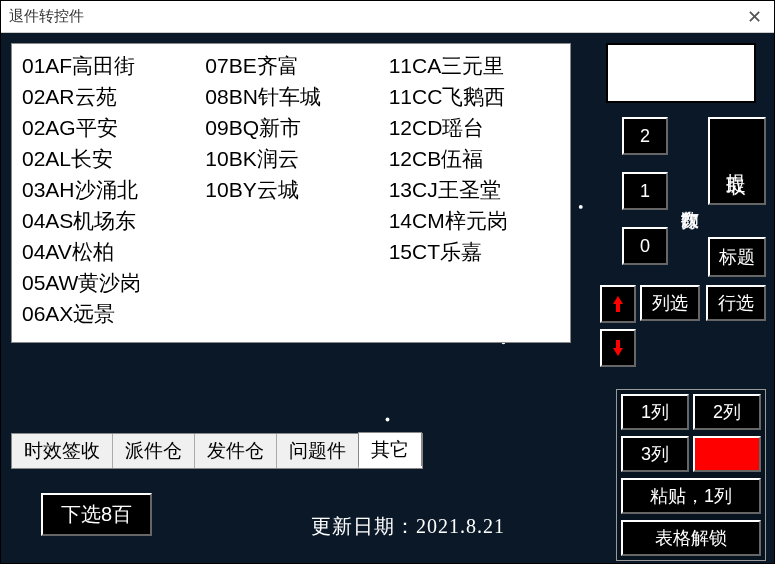 The image size is (775, 564). I want to click on col3-button: 3列, so click(655, 454).